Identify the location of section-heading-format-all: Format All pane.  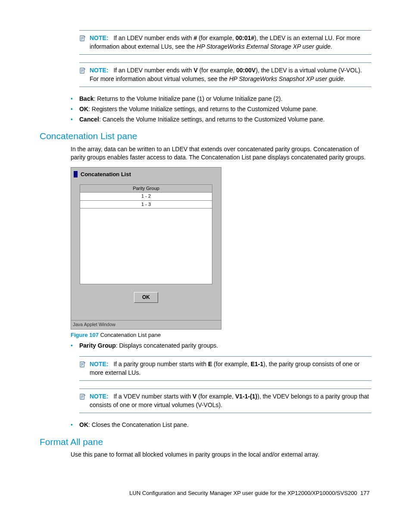
(206, 442).